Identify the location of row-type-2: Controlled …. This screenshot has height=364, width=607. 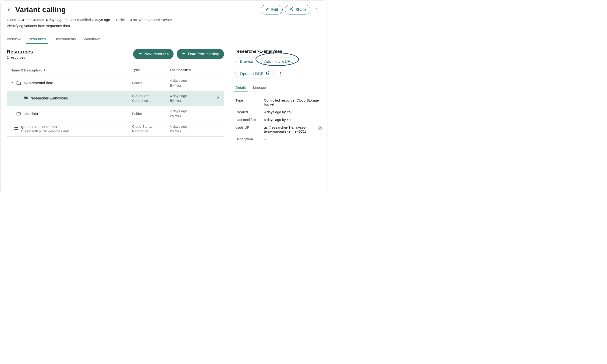
(151, 101).